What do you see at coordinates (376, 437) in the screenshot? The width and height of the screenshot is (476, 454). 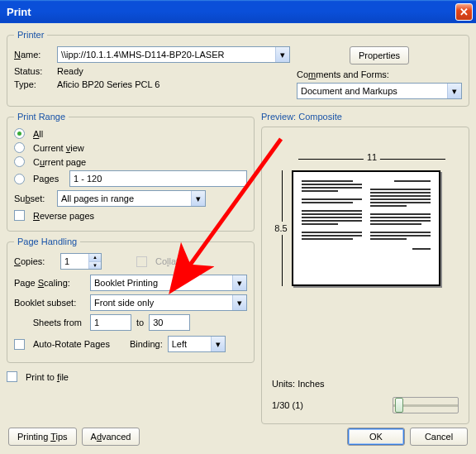 I see `ok-button: OK` at bounding box center [376, 437].